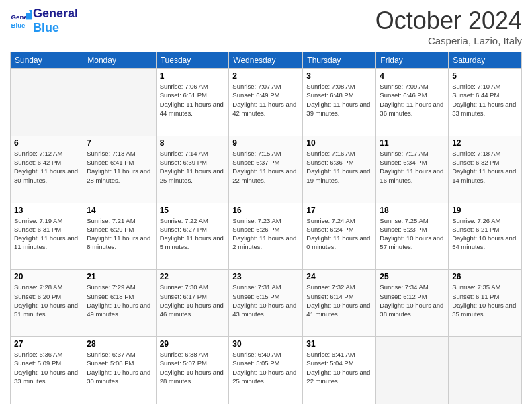  Describe the element at coordinates (120, 344) in the screenshot. I see `day-number: 28` at that location.